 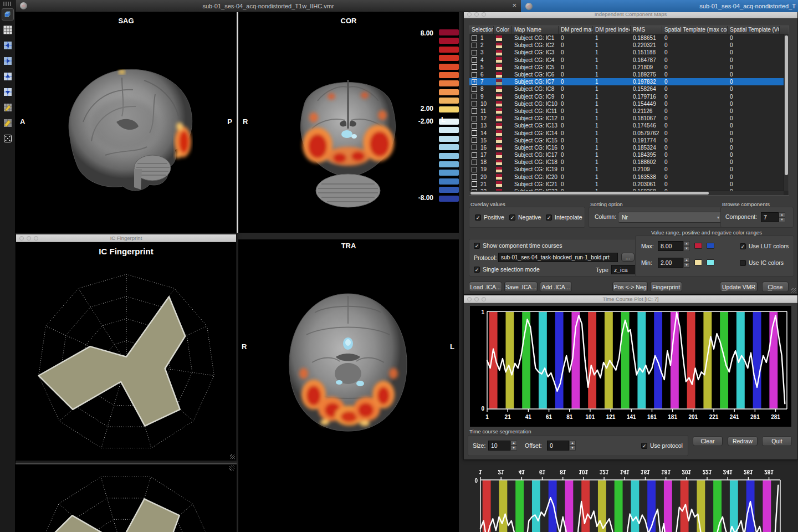 I want to click on max-spinner: ▲▼, so click(x=687, y=246).